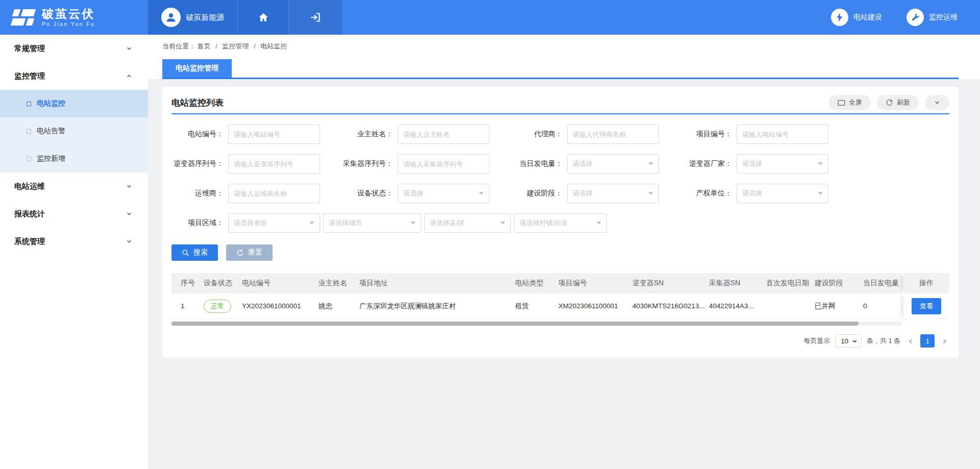 The width and height of the screenshot is (980, 469). Describe the element at coordinates (51, 159) in the screenshot. I see `sidebar-subitem-label: 监控新增` at that location.